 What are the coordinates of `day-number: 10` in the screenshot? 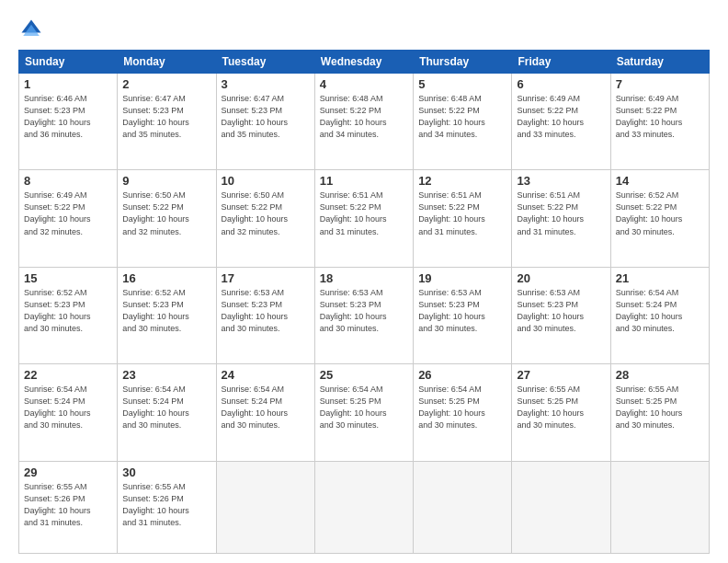 It's located at (266, 180).